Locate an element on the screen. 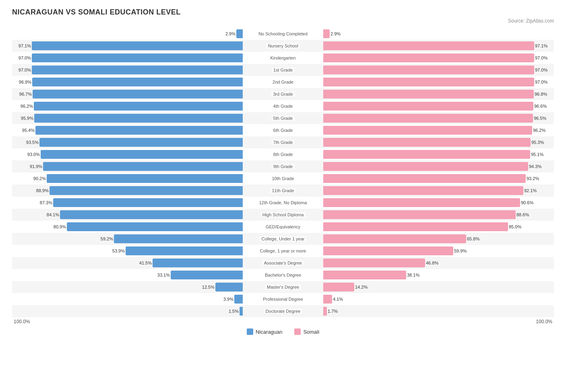 The height and width of the screenshot is (392, 566). center-label: 4th Grade is located at coordinates (283, 106).